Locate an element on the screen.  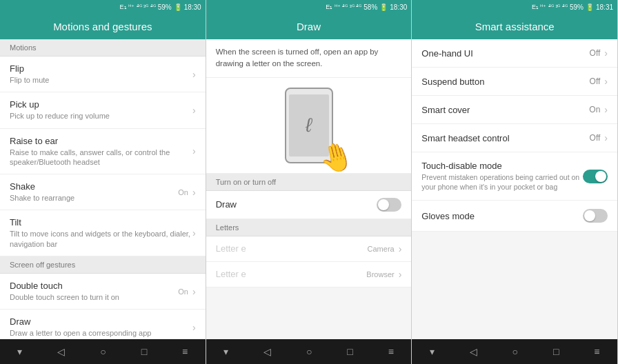
smart-row-touch-disable: Touch-disable mode Prevent mistaken oper… is located at coordinates (515, 176).